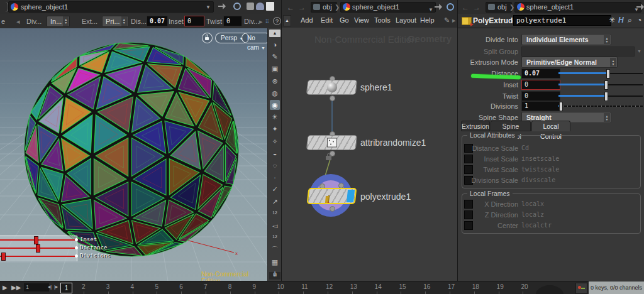 This screenshot has width=644, height=294. Describe the element at coordinates (551, 126) in the screenshot. I see `tab-local-control: Local Control` at that location.